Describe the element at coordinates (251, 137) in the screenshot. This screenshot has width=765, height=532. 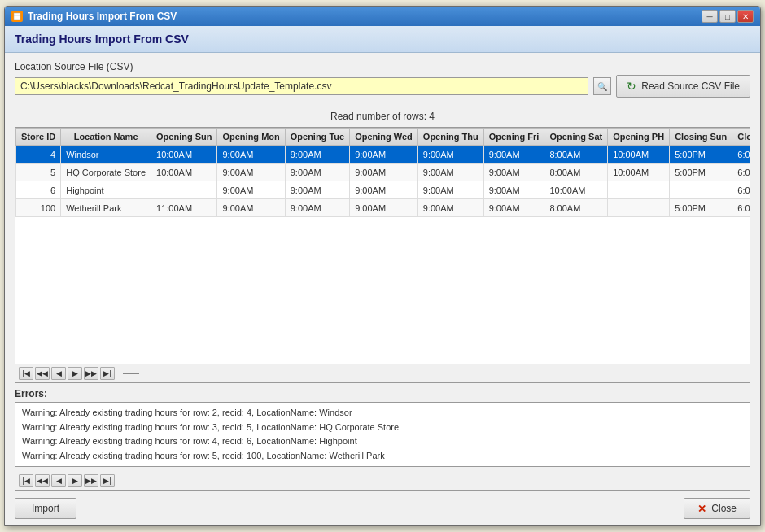
I see `col-opening-mon: Opening Mon` at that location.